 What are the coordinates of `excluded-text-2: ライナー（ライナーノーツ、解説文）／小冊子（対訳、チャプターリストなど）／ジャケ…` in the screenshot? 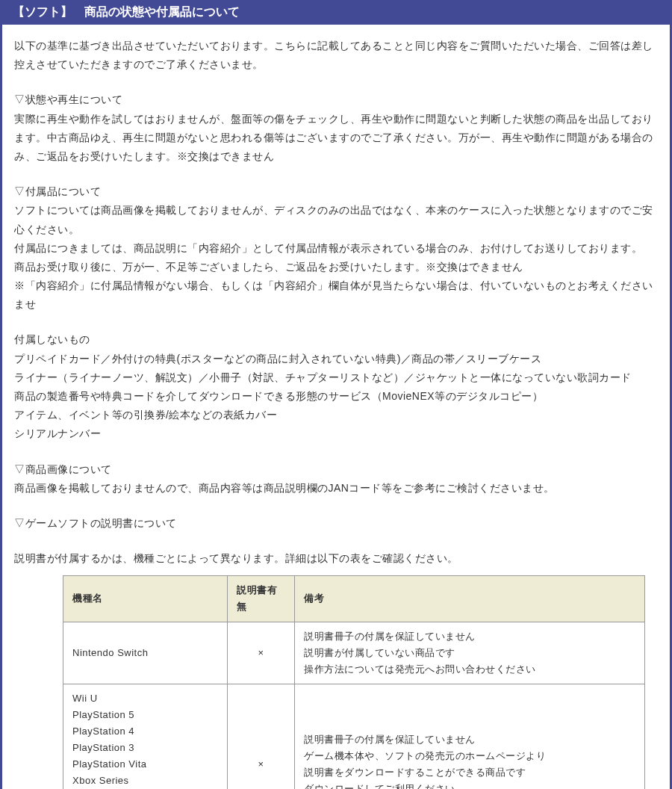 It's located at (336, 378).